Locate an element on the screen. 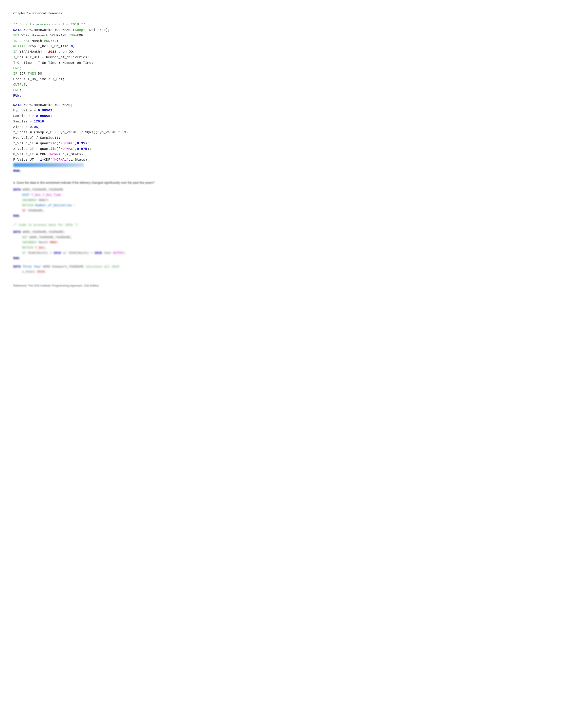 Image resolution: width=563 pixels, height=728 pixels. code-line: Hyp_Value = 0.98502; is located at coordinates (282, 111).